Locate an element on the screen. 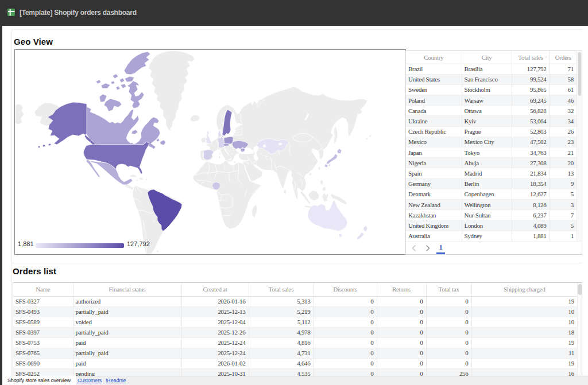 The width and height of the screenshot is (588, 385). cell: United States is located at coordinates (434, 79).